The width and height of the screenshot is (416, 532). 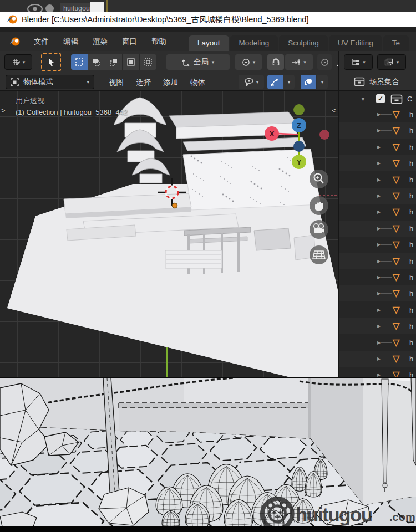 What do you see at coordinates (392, 62) in the screenshot?
I see `outliner-display-mode-dropdown: ▾` at bounding box center [392, 62].